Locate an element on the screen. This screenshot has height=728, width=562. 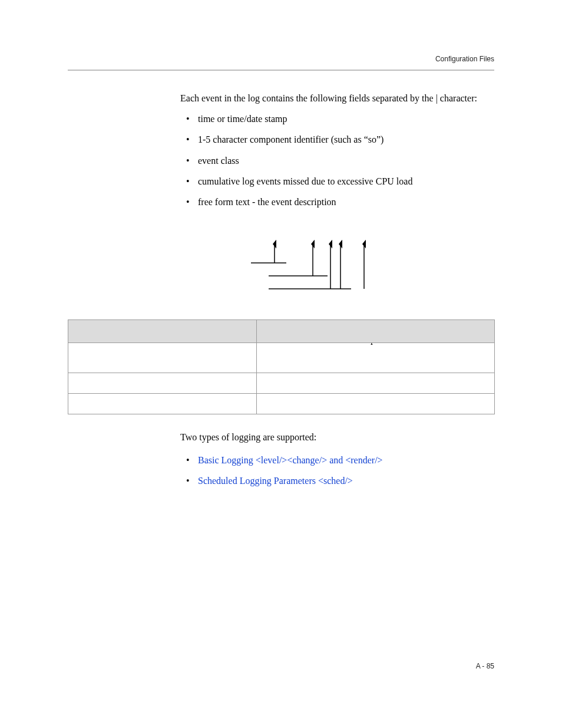
field-list: time or time/date stamp 1-5 character co… is located at coordinates (338, 160).